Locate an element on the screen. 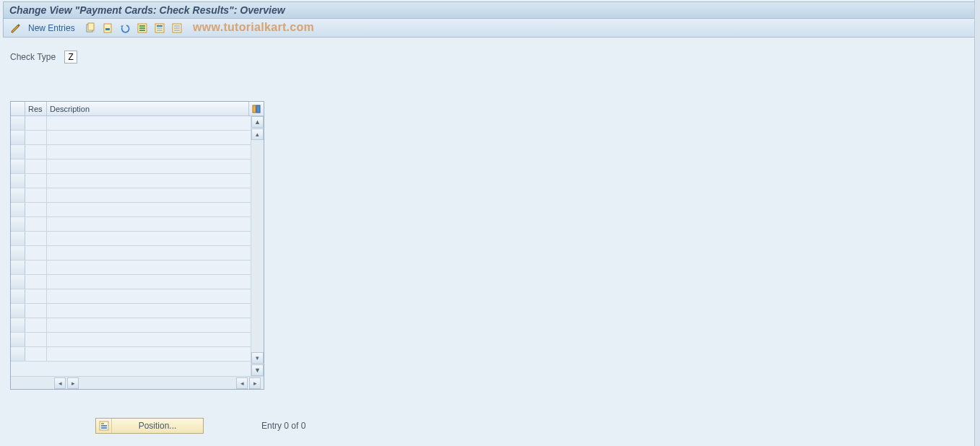 This screenshot has height=446, width=980. scroll-down-step-icon: ▾ is located at coordinates (257, 358).